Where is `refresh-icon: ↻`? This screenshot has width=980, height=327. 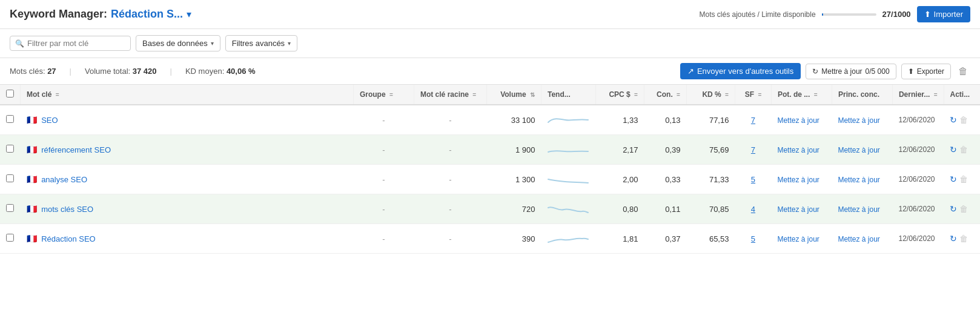 refresh-icon: ↻ is located at coordinates (815, 71).